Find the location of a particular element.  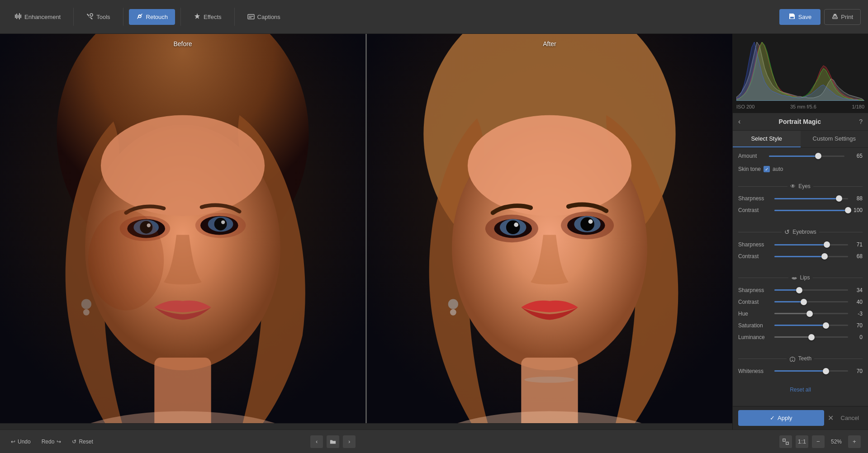

bottom-bar: ↩ Undo Redo ↪ ↺ Reset ‹ › 1:1 − 52% + is located at coordinates (434, 441).